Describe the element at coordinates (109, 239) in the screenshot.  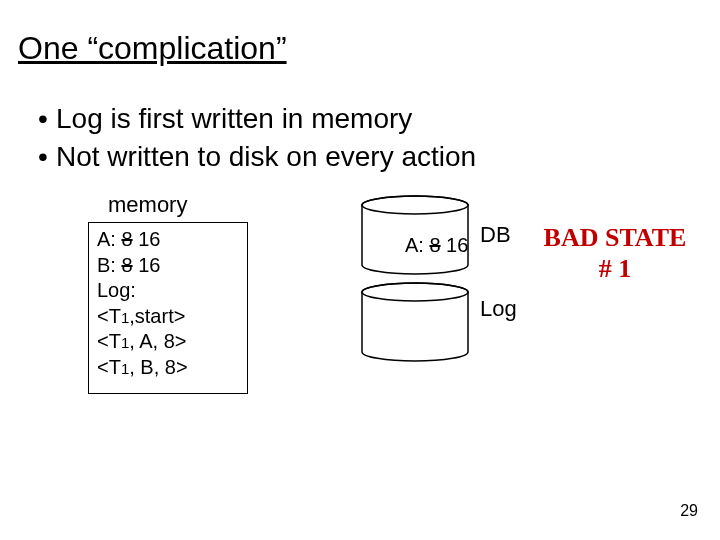
I see `mem-a-prefix: A:` at that location.